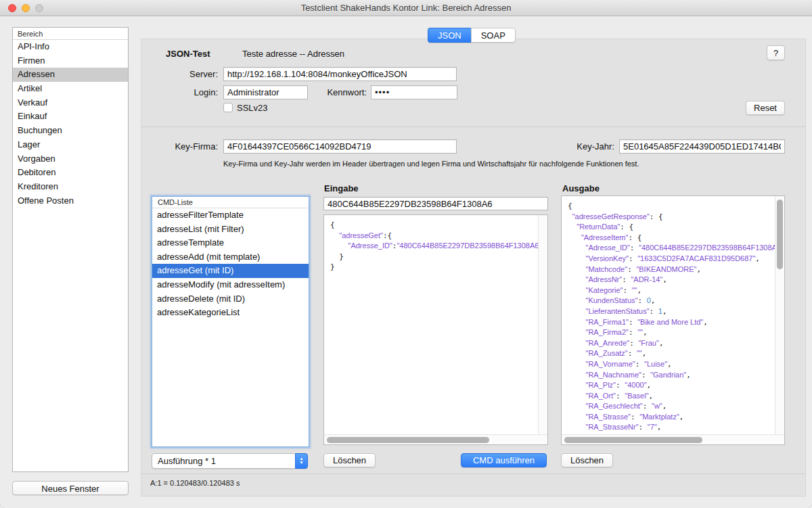  I want to click on ausgabe-json-code: { "adresseGetResponse": { "ReturnData": …, so click(669, 315).